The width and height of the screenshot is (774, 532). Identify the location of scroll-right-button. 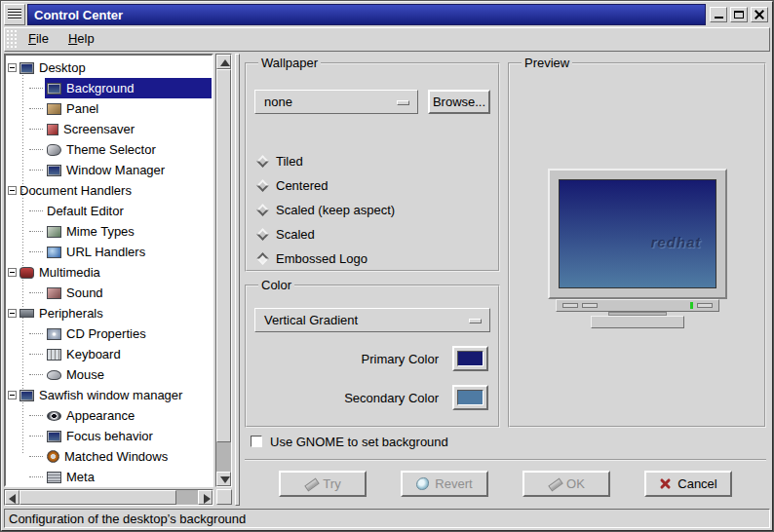
(205, 497).